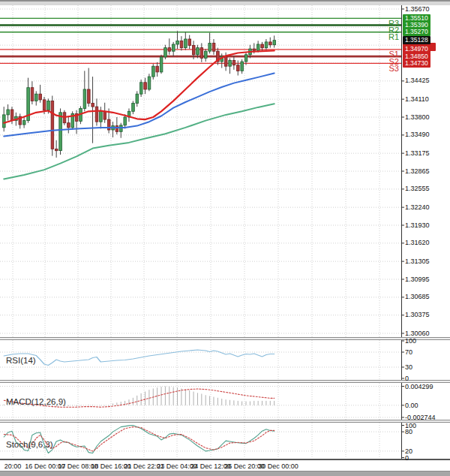 The width and height of the screenshot is (450, 476). Describe the element at coordinates (140, 141) in the screenshot. I see `ma-slow-green` at that location.